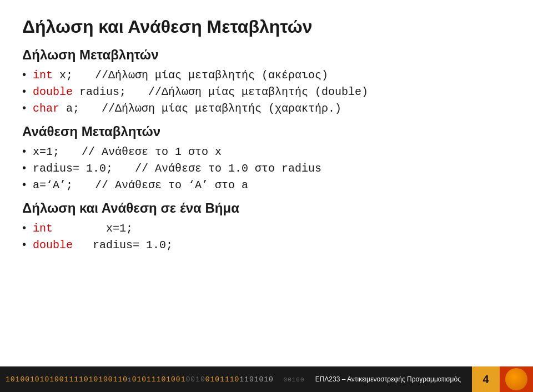 The image size is (533, 392). I want to click on comment-2: //Δήλωση μίας μεταβλητής (double), so click(258, 92).